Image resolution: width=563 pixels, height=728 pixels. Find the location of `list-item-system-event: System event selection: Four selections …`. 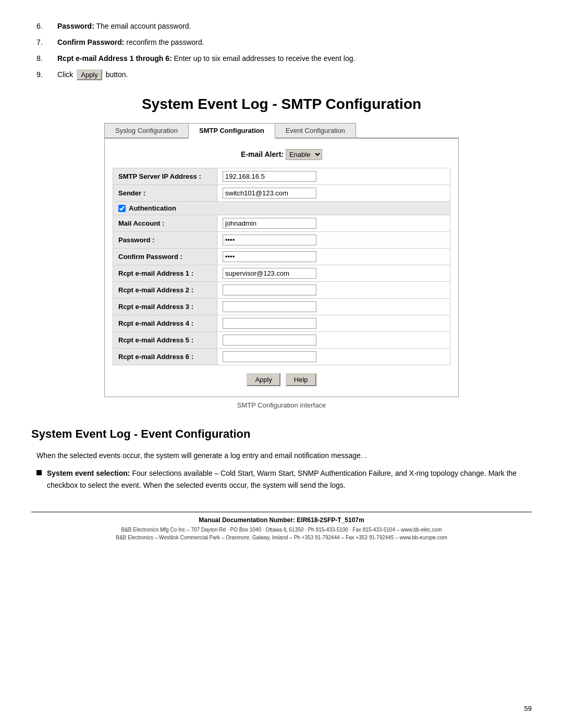

list-item-system-event: System event selection: Four selections … is located at coordinates (284, 479).